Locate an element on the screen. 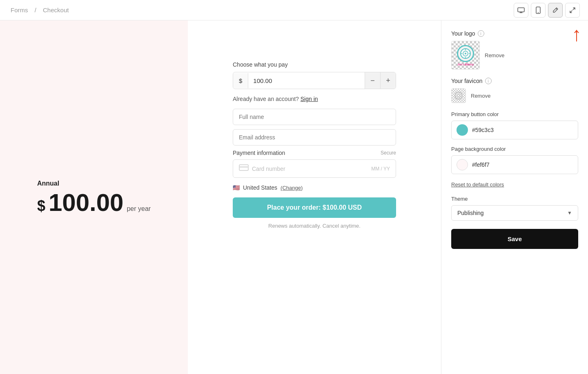 The height and width of the screenshot is (374, 588). favicon-info-icon: i is located at coordinates (488, 81).